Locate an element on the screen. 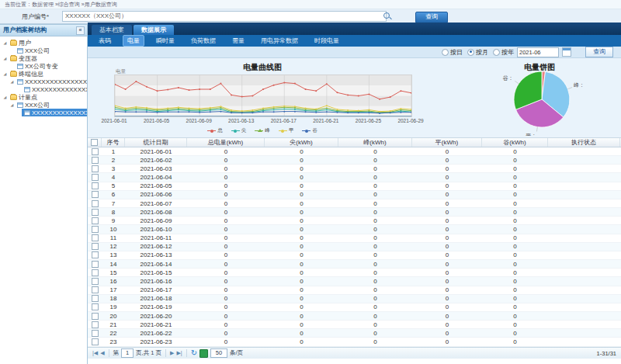 This screenshot has height=364, width=621. tree-item-inner: 变压器 is located at coordinates (23, 58).